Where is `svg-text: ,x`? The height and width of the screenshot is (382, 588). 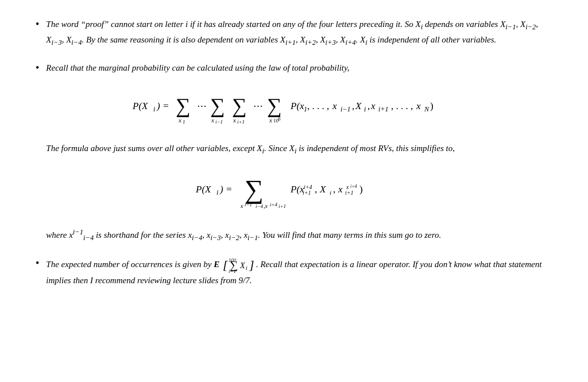
svg-text: ,x is located at coordinates (266, 206).